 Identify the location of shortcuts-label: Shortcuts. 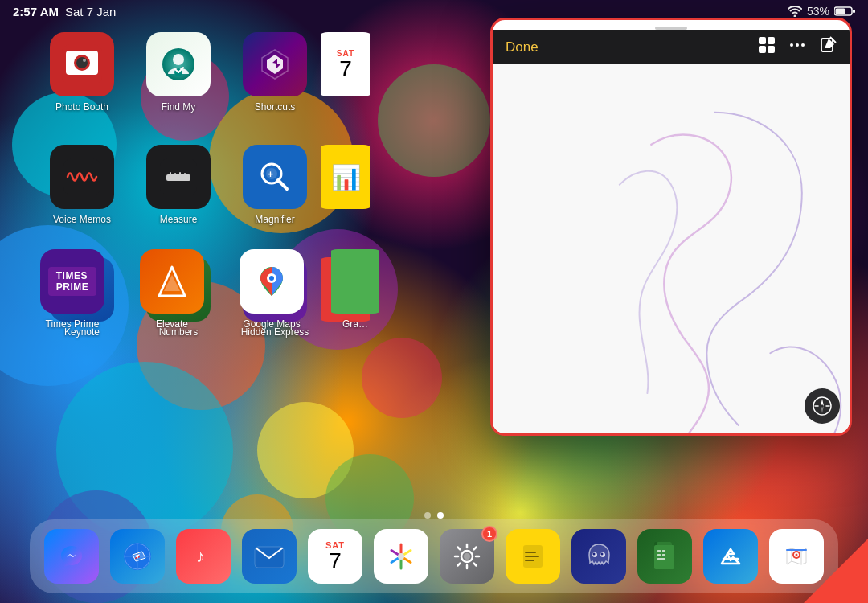
(275, 107).